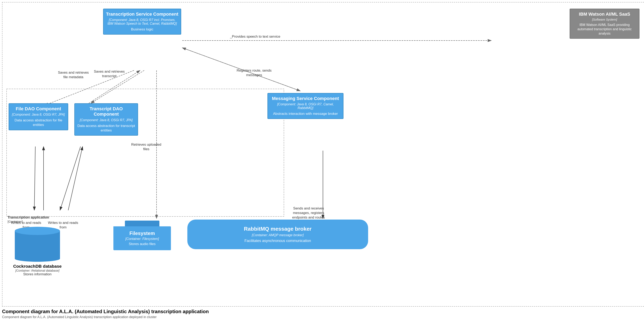 This screenshot has width=644, height=321. What do you see at coordinates (106, 120) in the screenshot?
I see `transcript-dao-tech: [Component: Java 8, OSGi R7, JPA]` at bounding box center [106, 120].